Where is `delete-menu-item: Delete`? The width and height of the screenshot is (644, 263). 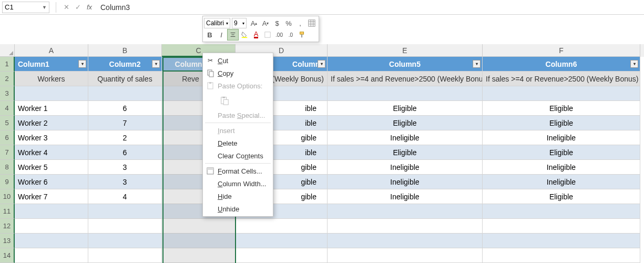
delete-menu-item: Delete is located at coordinates (238, 143).